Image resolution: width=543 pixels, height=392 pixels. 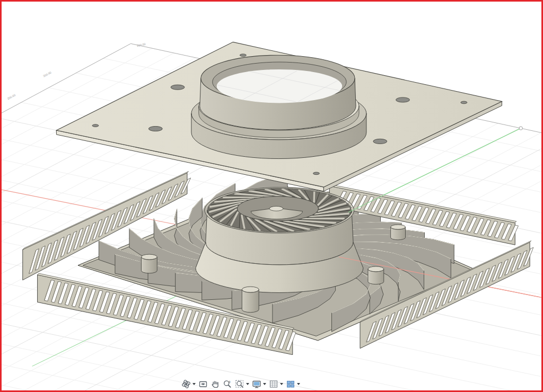 What do you see at coordinates (186, 384) in the screenshot?
I see `orbit-icon` at bounding box center [186, 384].